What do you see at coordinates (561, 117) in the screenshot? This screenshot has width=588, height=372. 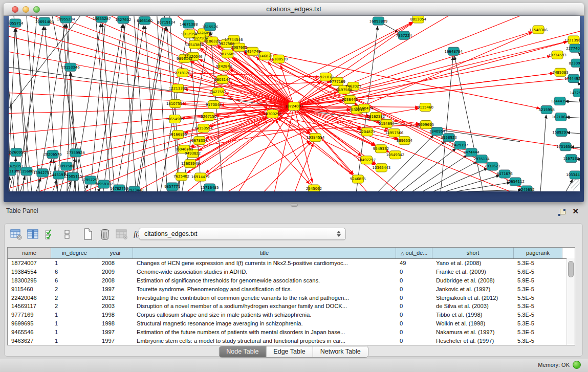 I see `graph-node-label: 16210643` at bounding box center [561, 117].